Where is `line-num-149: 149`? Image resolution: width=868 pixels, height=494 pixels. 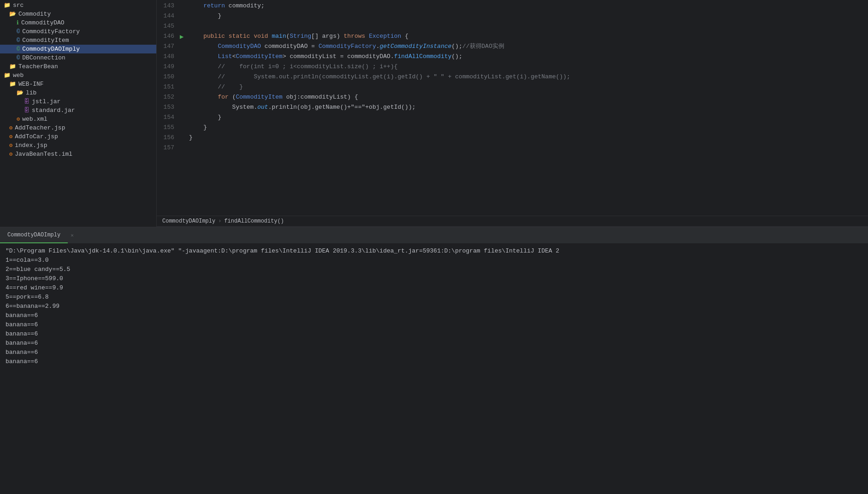
line-num-149: 149 is located at coordinates (167, 67).